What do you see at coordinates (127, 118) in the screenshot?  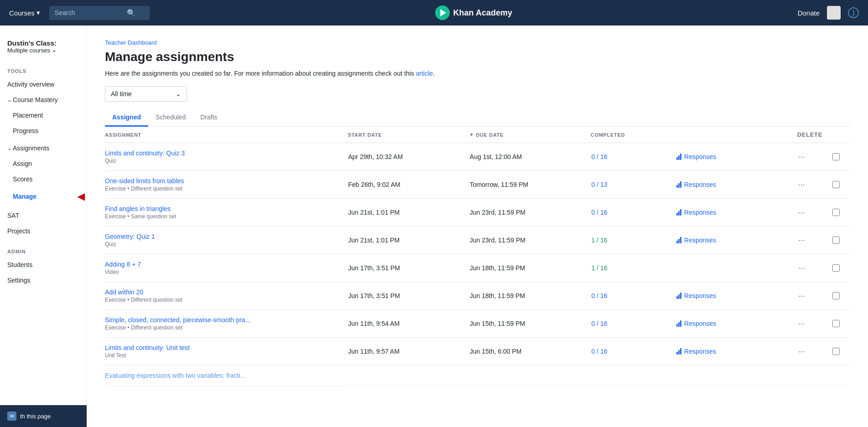 I see `tab-assigned: Assigned` at bounding box center [127, 118].